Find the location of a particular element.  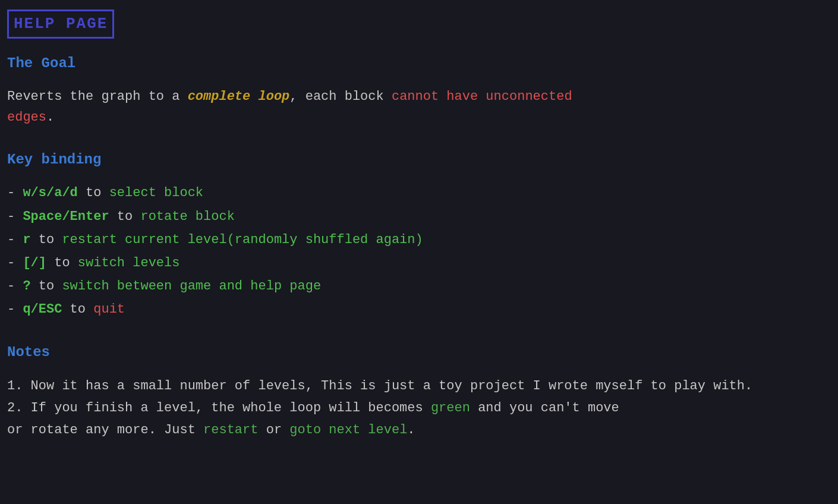

key-r: r is located at coordinates (26, 240).